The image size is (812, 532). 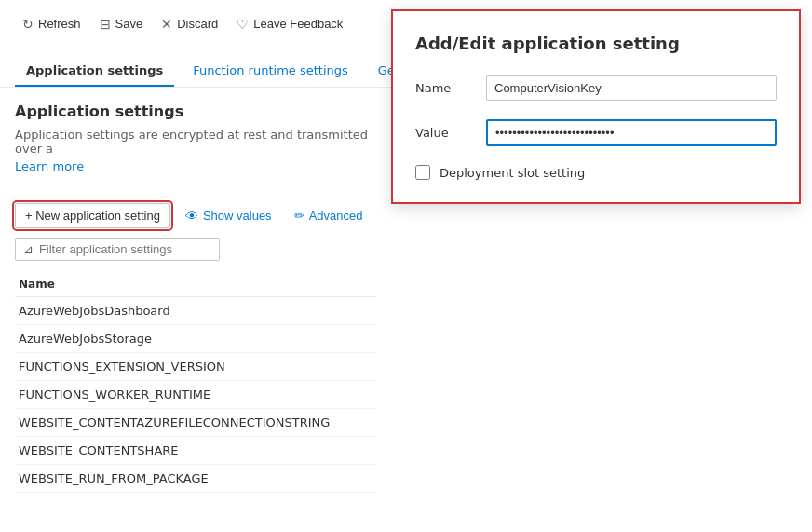 I want to click on refresh-button: ↻ Refresh, so click(x=52, y=24).